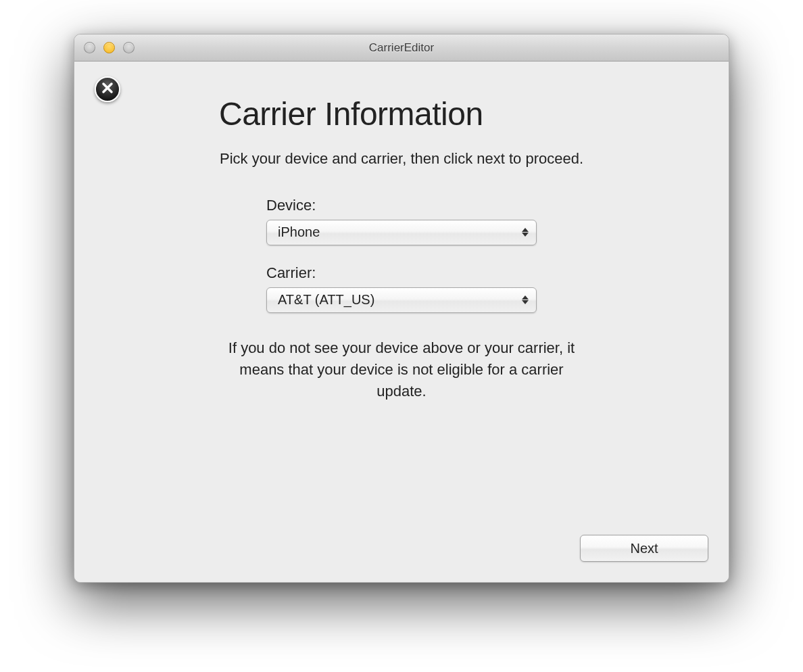 This screenshot has height=672, width=803. I want to click on titlebar: CarrierEditor, so click(402, 48).